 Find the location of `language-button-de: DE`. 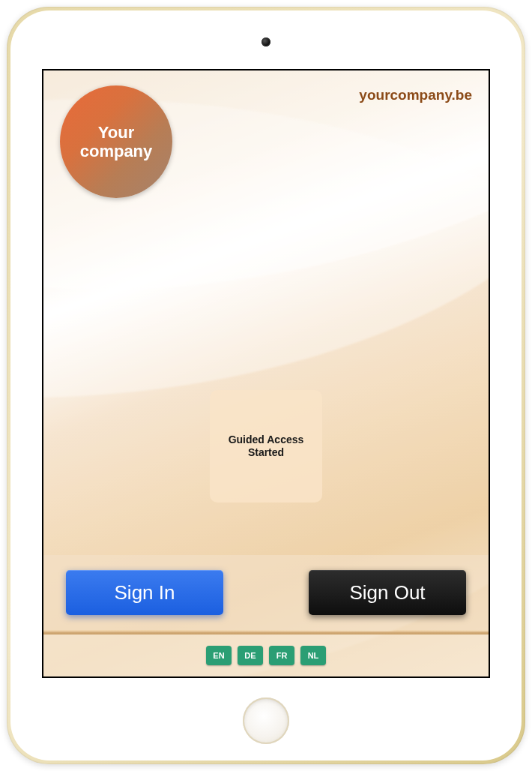

language-button-de: DE is located at coordinates (250, 656).